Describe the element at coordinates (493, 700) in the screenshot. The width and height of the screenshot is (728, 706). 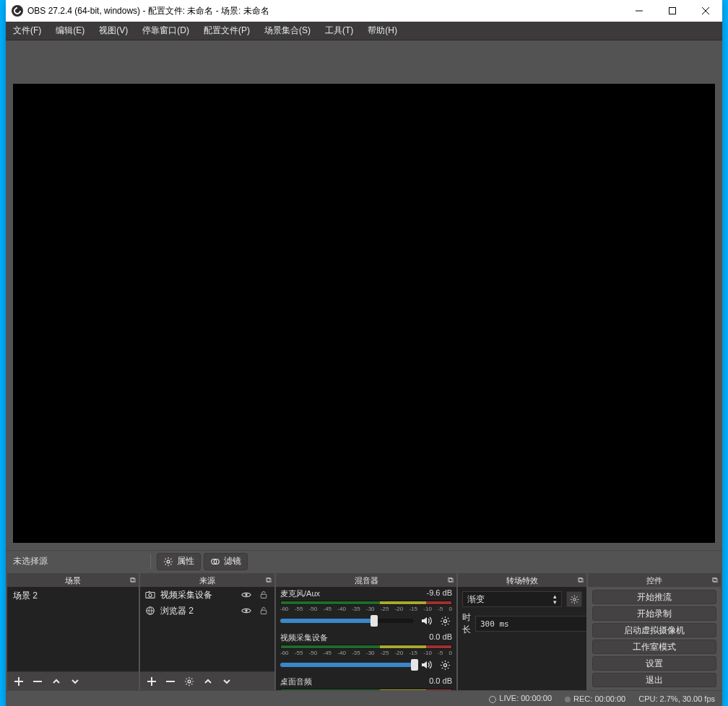
I see `broadcast-icon` at that location.